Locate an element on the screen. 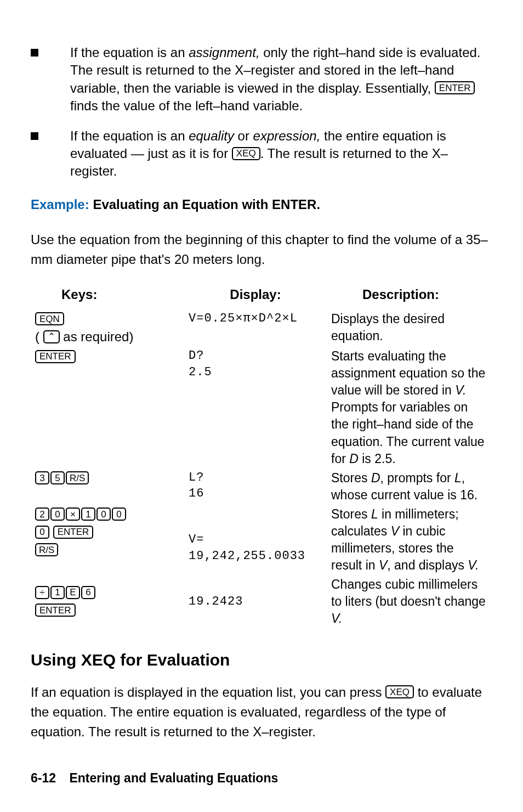 The image size is (523, 812). display-cell: D? 2.5 is located at coordinates (255, 407).